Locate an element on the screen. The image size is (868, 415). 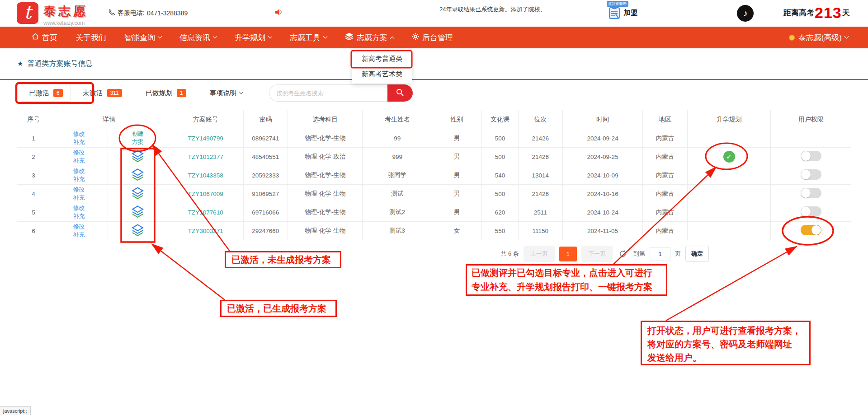
cell-permission is located at coordinates (811, 138).